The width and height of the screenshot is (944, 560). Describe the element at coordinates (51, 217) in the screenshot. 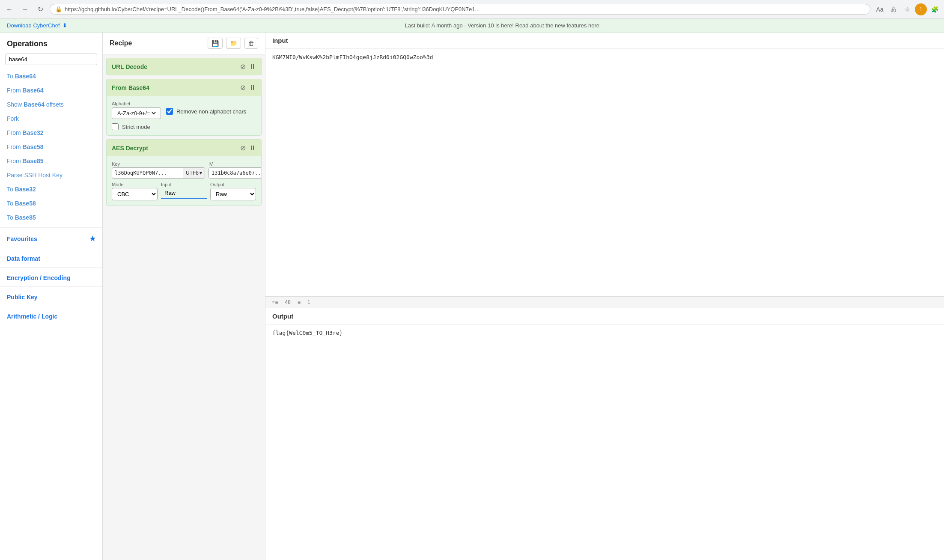

I see `sidebar-item-to-base85: To Base85` at that location.